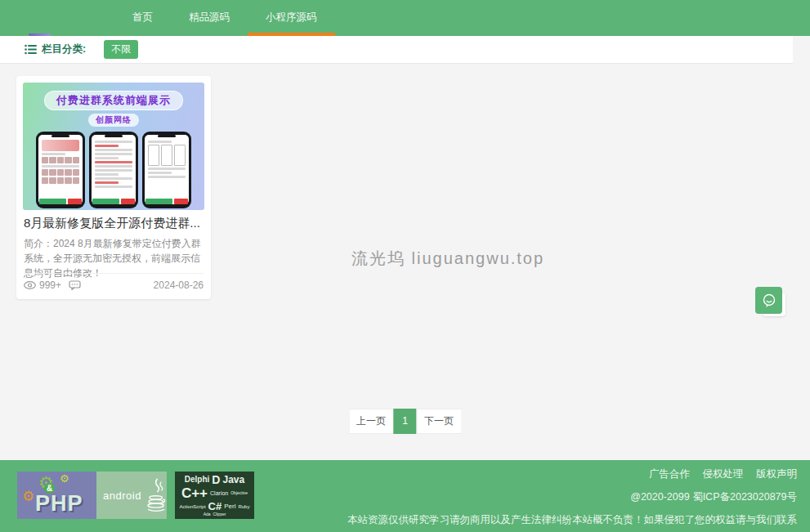 This screenshot has width=810, height=532. I want to click on publish-date: 2024-08-26, so click(178, 285).